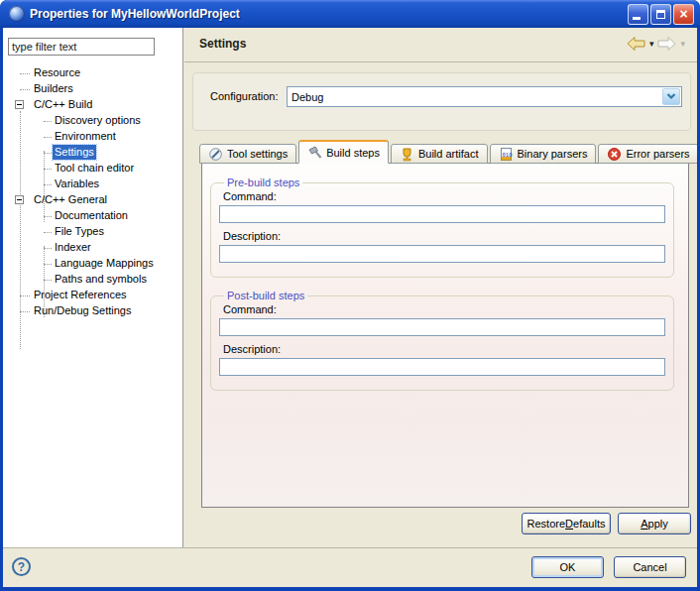 This screenshot has width=700, height=591. What do you see at coordinates (567, 567) in the screenshot?
I see `ok-button: OK` at bounding box center [567, 567].